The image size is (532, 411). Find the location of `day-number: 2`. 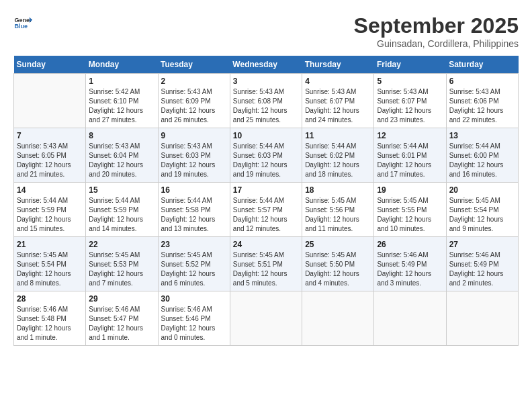

day-number: 2 is located at coordinates (194, 81).